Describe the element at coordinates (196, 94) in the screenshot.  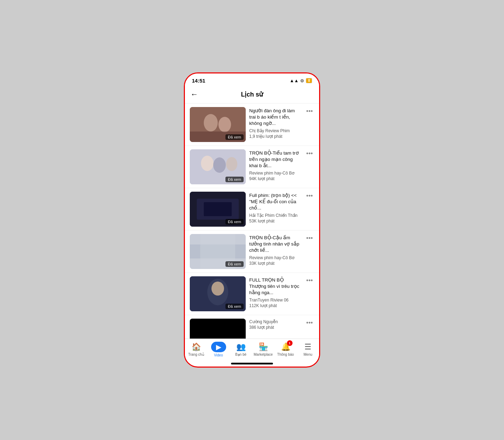
I see `back-button: ←` at that location.